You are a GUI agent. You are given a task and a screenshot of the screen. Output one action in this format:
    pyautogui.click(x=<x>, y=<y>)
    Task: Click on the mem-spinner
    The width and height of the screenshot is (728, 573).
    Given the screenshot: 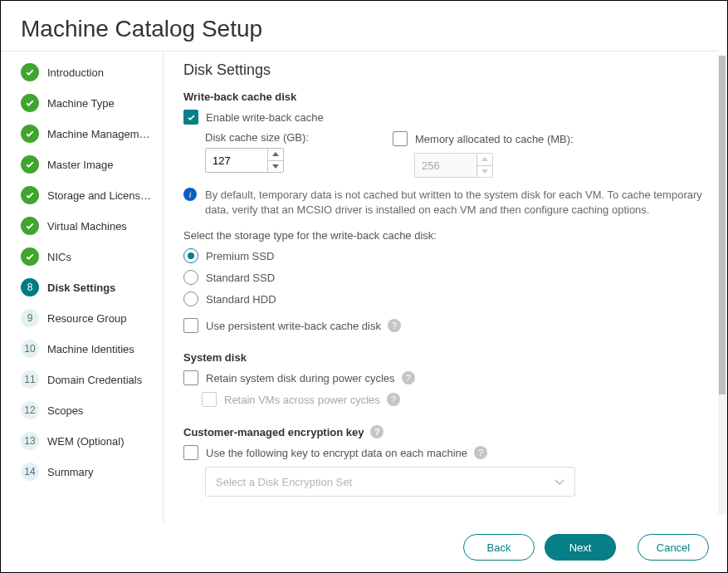 What is the action you would take?
    pyautogui.click(x=453, y=165)
    